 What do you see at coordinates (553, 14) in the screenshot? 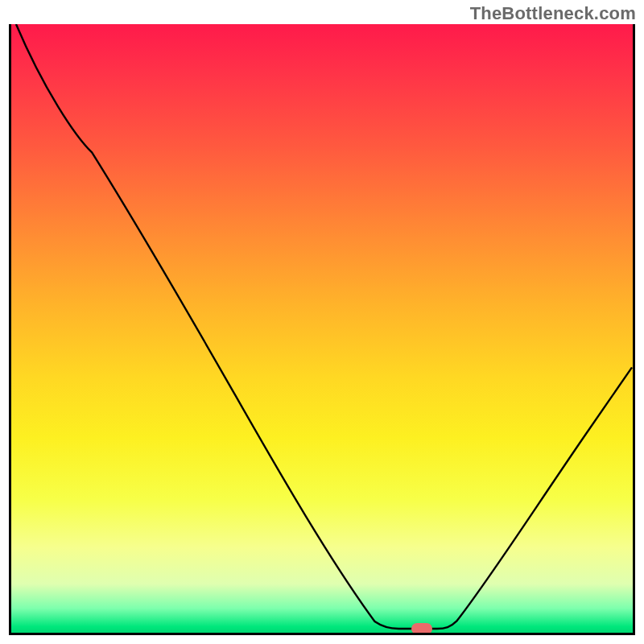
I see `watermark-text: TheBottleneck.com` at bounding box center [553, 14].